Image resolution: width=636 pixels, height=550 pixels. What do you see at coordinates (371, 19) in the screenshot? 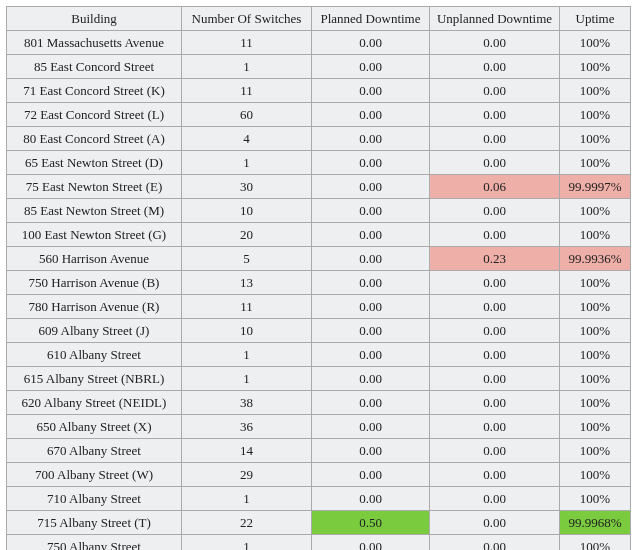
I see `col-planned: Planned Downtime` at bounding box center [371, 19].